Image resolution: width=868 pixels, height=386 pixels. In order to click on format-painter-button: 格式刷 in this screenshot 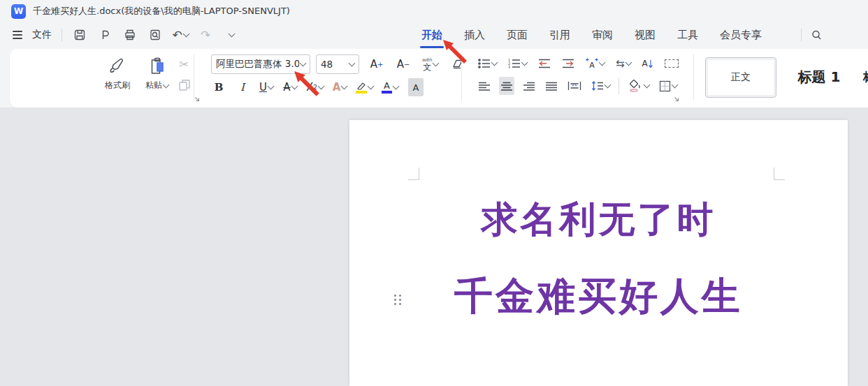, I will do `click(117, 74)`.